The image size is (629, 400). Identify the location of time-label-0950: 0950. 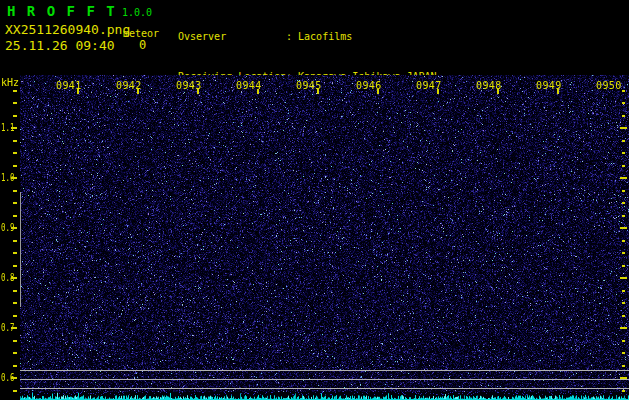
(609, 86).